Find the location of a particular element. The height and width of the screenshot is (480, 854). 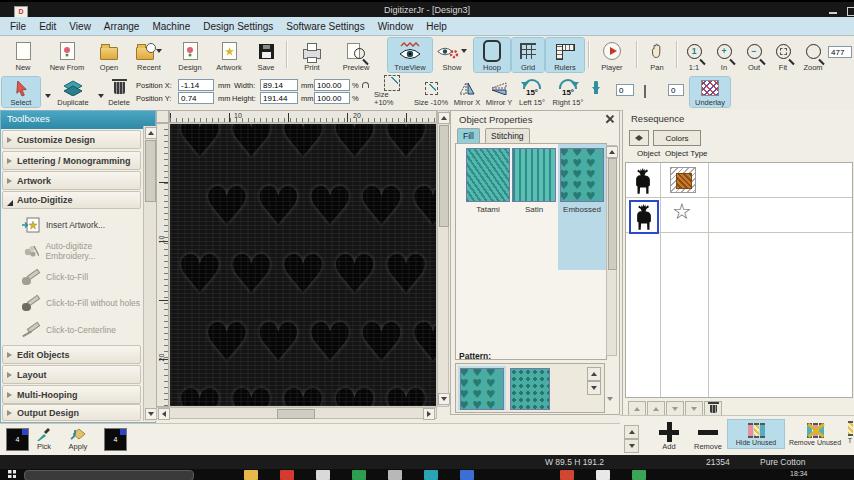

apply-color-button: Apply is located at coordinates (78, 438).